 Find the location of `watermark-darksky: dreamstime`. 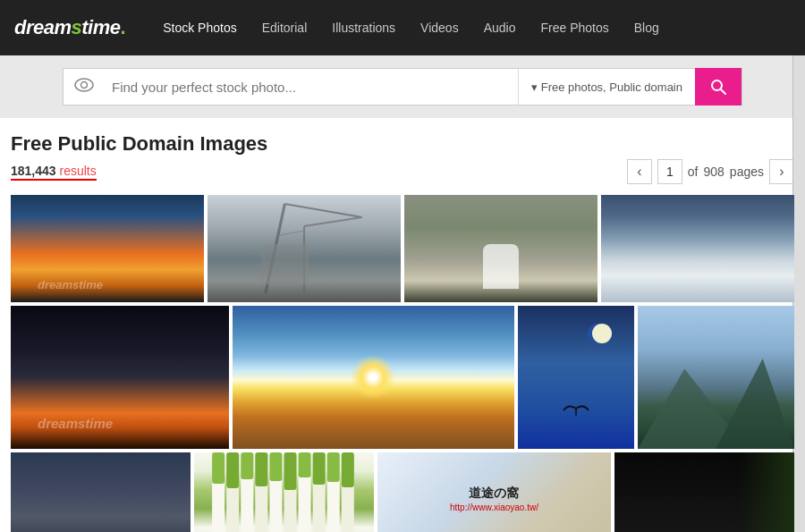

watermark-darksky: dreamstime is located at coordinates (75, 424).